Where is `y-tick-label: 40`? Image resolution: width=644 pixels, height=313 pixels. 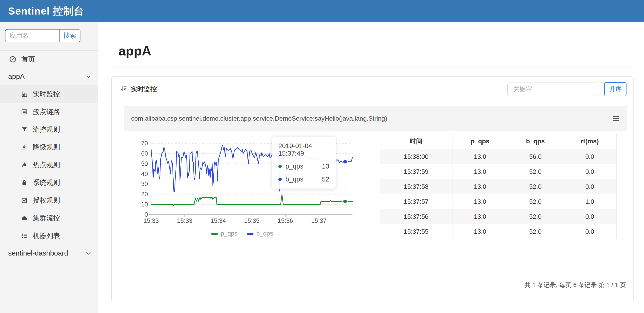
y-tick-label: 40 is located at coordinates (144, 174).